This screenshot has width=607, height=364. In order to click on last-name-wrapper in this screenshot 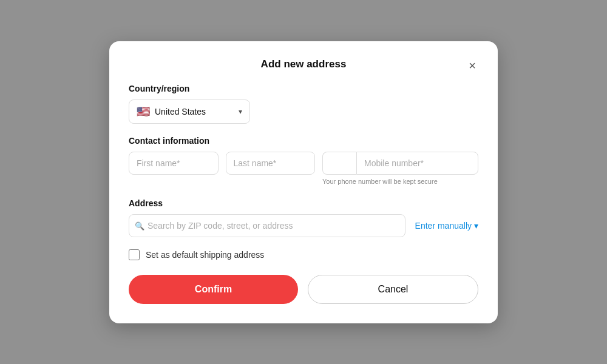, I will do `click(271, 163)`.